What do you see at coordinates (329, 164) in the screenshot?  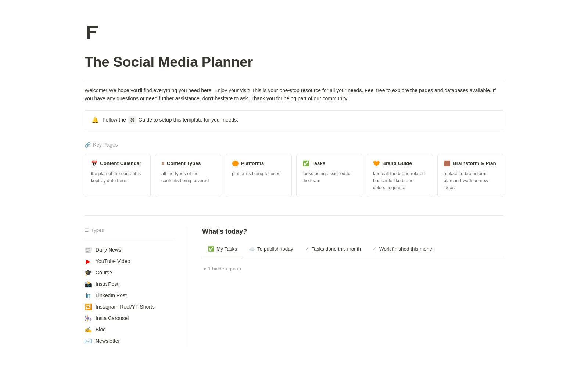 I see `card-tasks-title: ✅ Tasks` at bounding box center [329, 164].